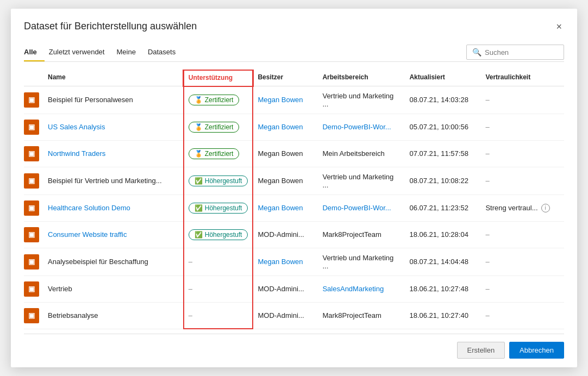  Describe the element at coordinates (34, 78) in the screenshot. I see `col-header-icon` at that location.